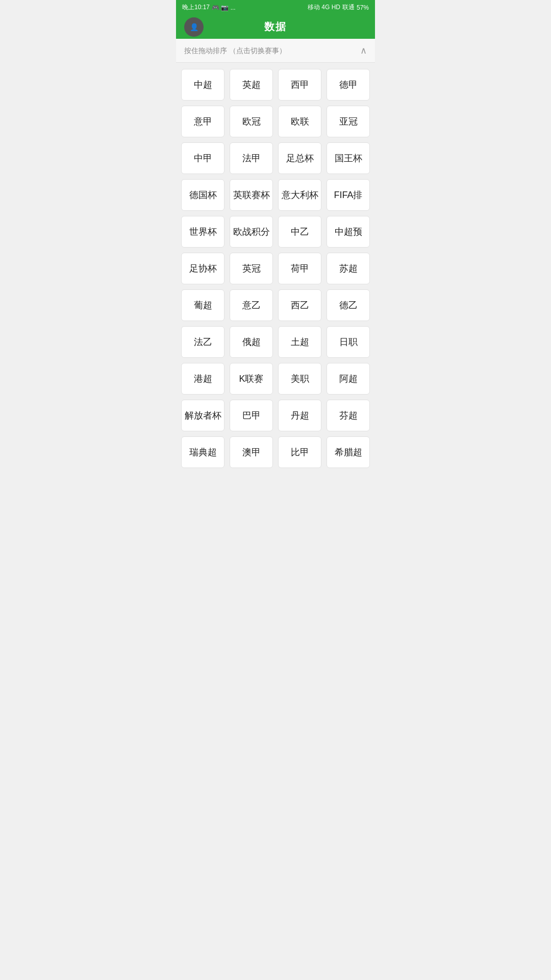 Image resolution: width=551 pixels, height=980 pixels. What do you see at coordinates (203, 158) in the screenshot?
I see `league-item: 中甲` at bounding box center [203, 158].